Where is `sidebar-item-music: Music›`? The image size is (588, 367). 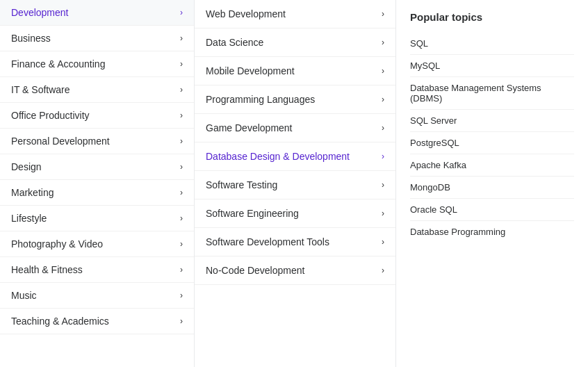 sidebar-item-music: Music› is located at coordinates (97, 296).